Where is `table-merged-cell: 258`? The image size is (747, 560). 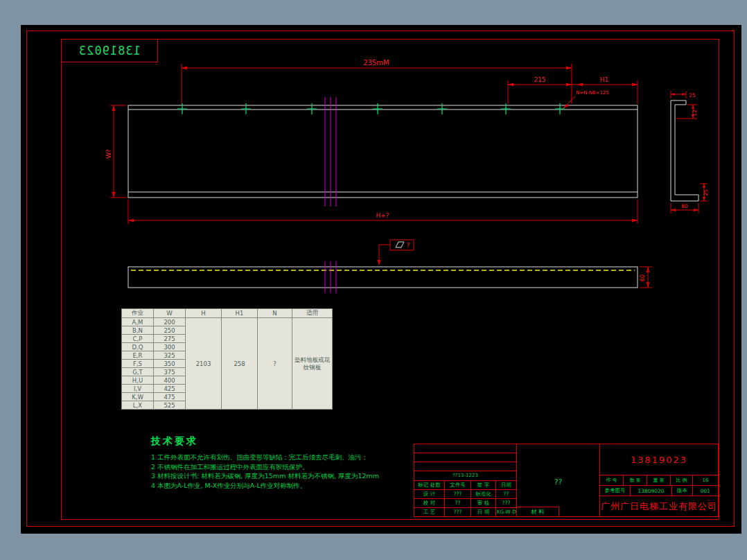
table-merged-cell: 258 is located at coordinates (240, 364).